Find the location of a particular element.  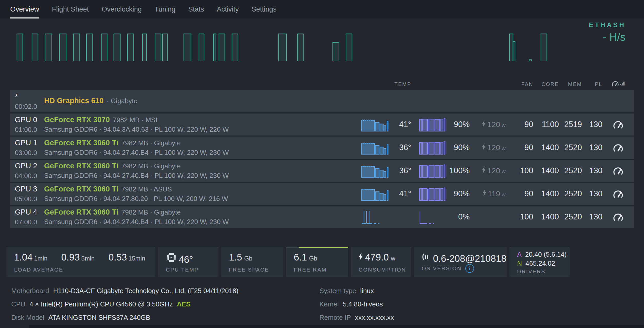

free-ram-card: 6.1 Gb FREE RAM is located at coordinates (317, 262).